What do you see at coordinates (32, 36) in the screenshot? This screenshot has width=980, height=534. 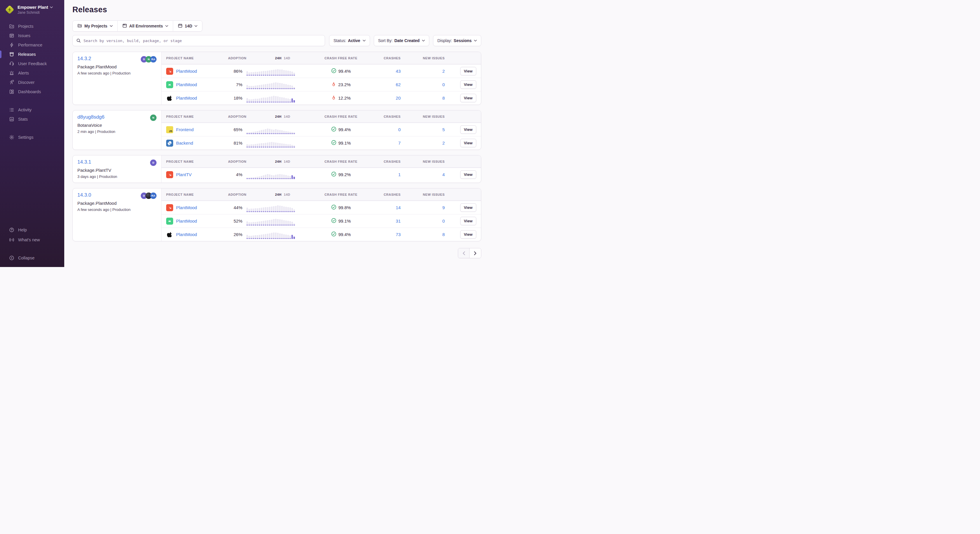 I see `sidebar-item-issues: Issues` at bounding box center [32, 36].